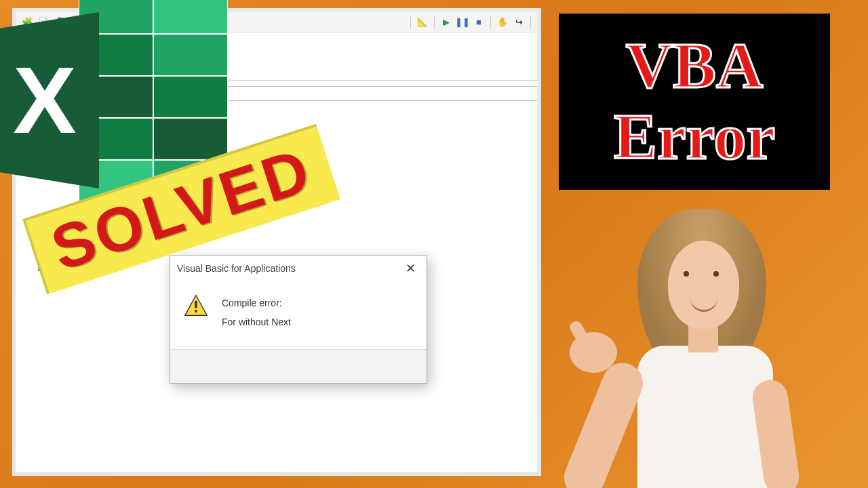 This screenshot has height=488, width=868. What do you see at coordinates (298, 268) in the screenshot?
I see `dialog-titlebar: Visual Basic for Applications ✕` at bounding box center [298, 268].